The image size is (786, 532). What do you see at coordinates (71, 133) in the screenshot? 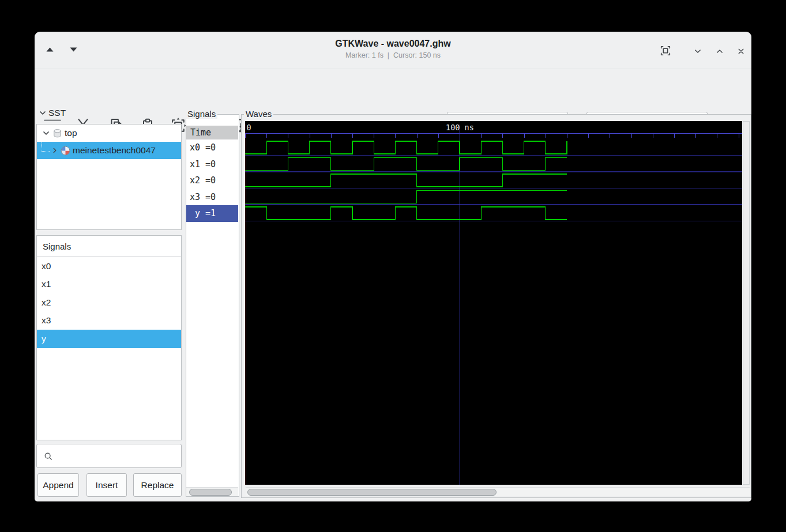
I see `tree-item-label: top` at bounding box center [71, 133].